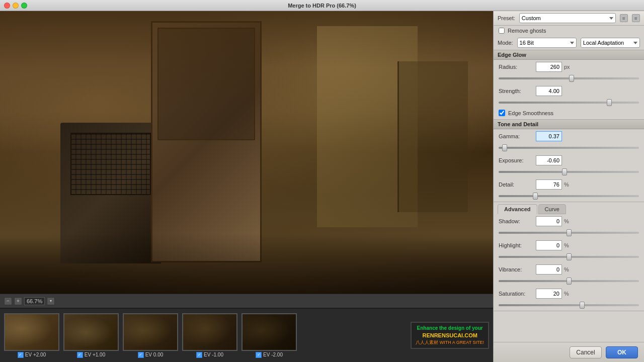 The width and height of the screenshot is (644, 362). I want to click on saturation-row: Saturation: %, so click(569, 294).